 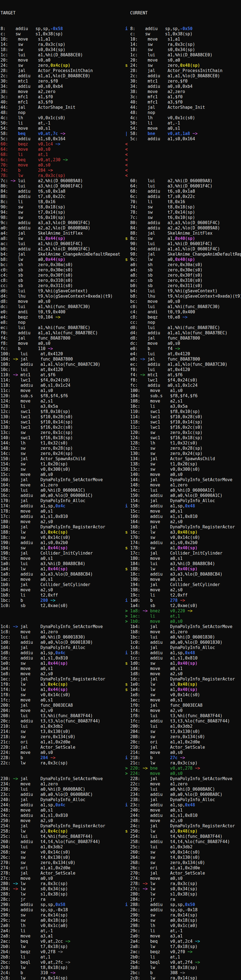 I want to click on asm-row: 1e0: sw a1,0x44(sp) s 1d0: sw a1,0x40(sp…, so click(x=121, y=663).